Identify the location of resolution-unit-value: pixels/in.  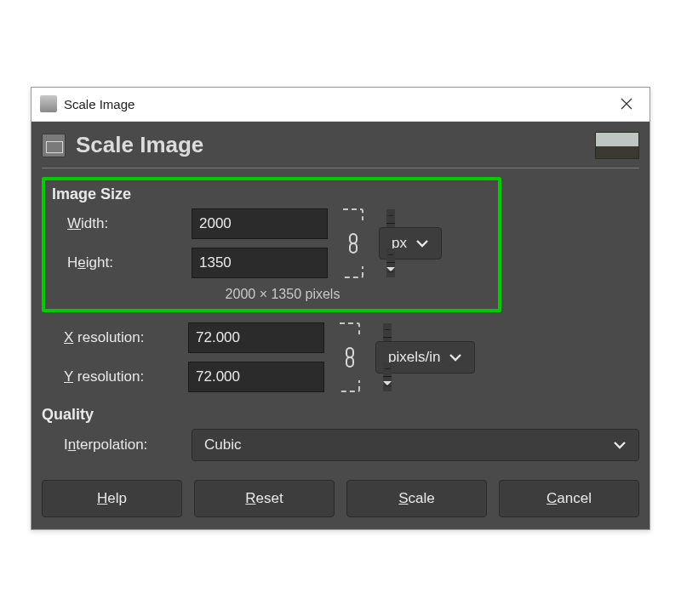
(414, 357).